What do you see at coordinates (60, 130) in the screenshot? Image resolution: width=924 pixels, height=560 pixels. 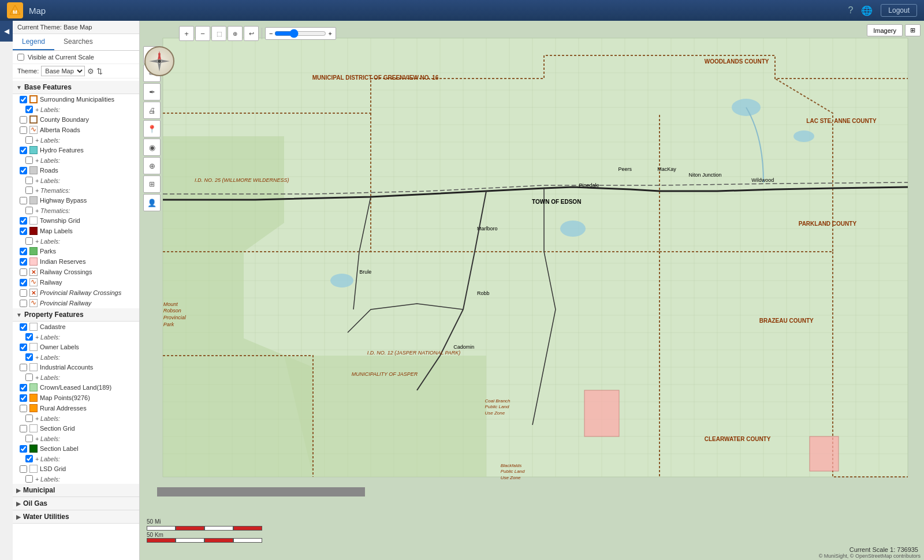 I see `alberta-roads-label: Alberta Roads` at bounding box center [60, 130].